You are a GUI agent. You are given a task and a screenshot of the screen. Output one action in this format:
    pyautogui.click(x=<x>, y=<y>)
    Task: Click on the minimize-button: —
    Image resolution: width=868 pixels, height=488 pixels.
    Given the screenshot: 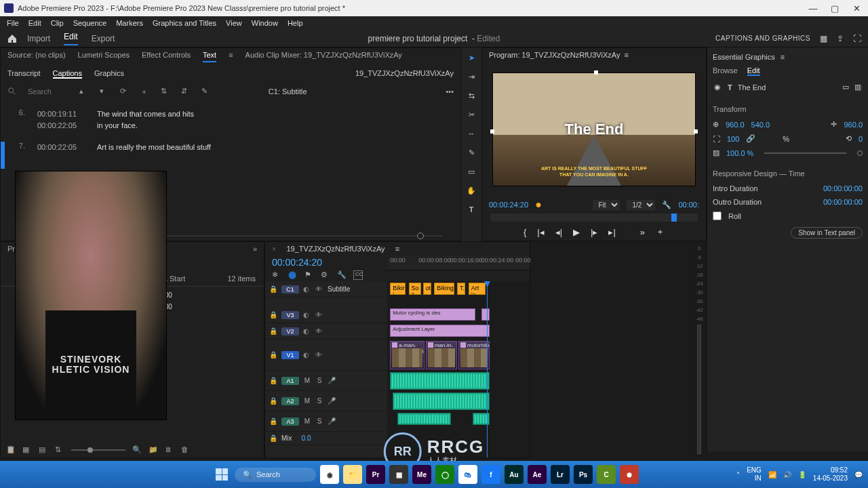 What is the action you would take?
    pyautogui.click(x=813, y=8)
    